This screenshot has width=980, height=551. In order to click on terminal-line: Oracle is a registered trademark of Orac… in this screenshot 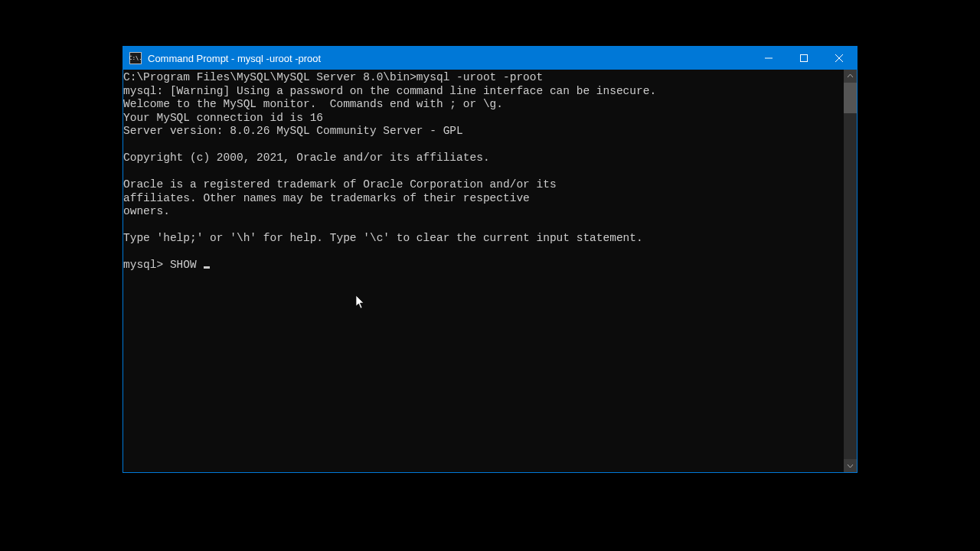, I will do `click(484, 185)`.